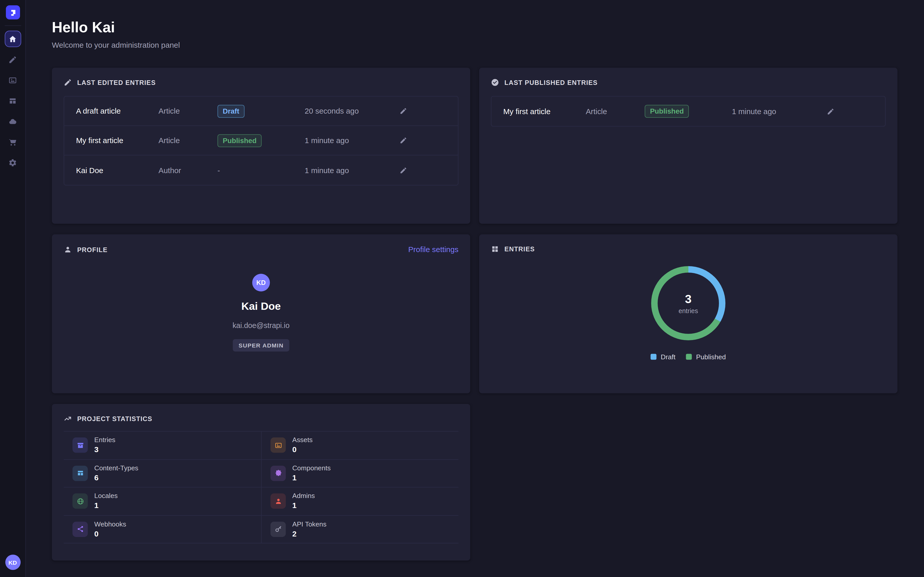 The image size is (924, 577). What do you see at coordinates (261, 488) in the screenshot?
I see `stats-table: Entries3 Assets0 Content-Types6 Componen…` at bounding box center [261, 488].